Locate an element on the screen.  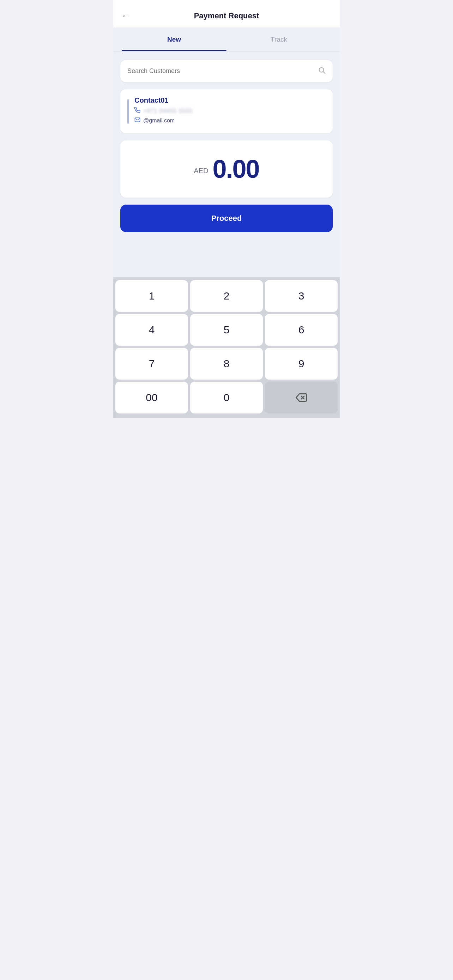
contact-email-row: @gmail.com is located at coordinates (230, 120).